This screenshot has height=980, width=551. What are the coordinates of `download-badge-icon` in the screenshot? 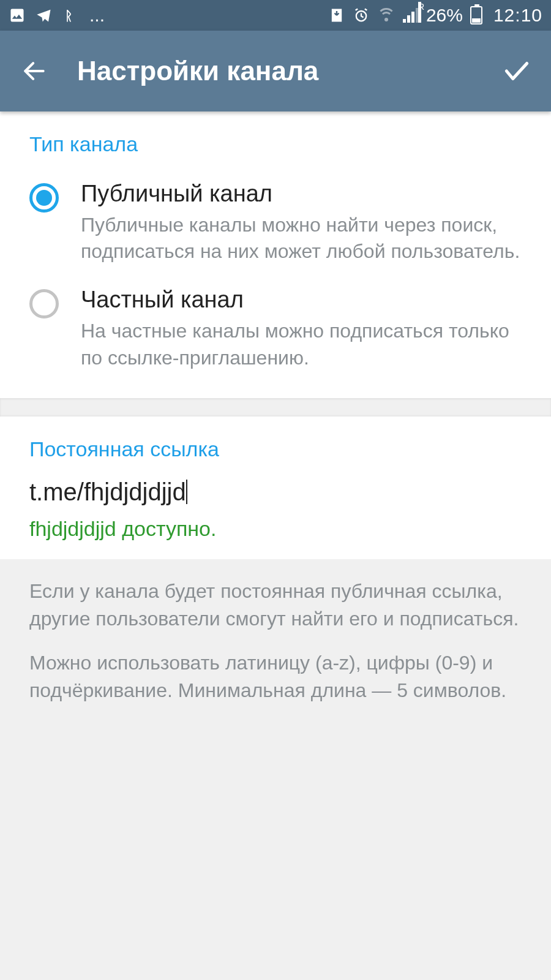 It's located at (337, 15).